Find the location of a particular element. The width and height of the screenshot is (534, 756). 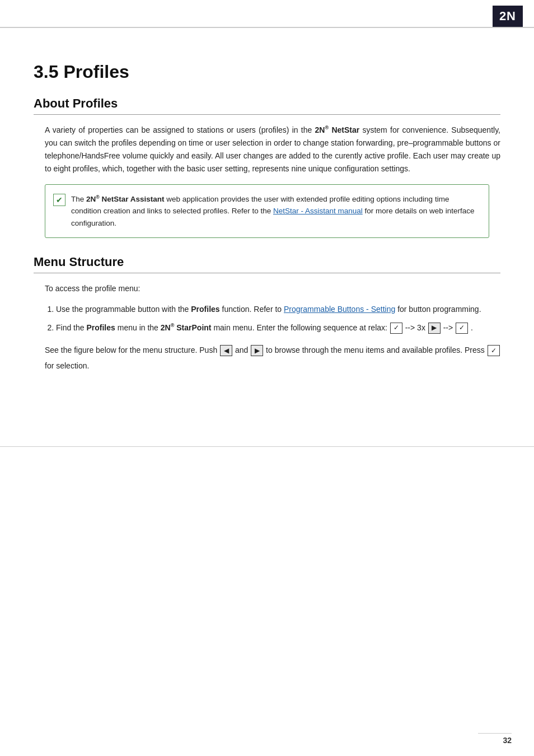

info-box-text: The 2N® NetStar Assistant web applicatio… is located at coordinates (275, 211).